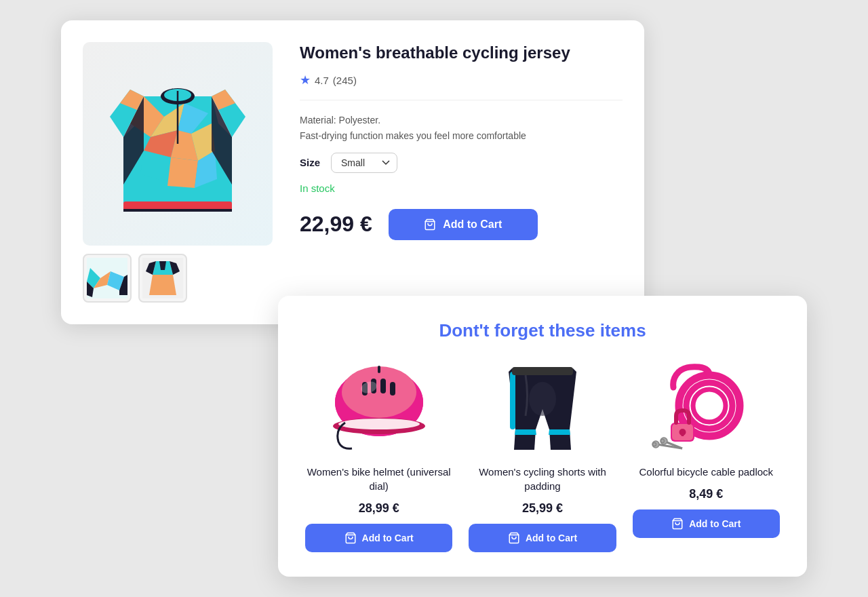 This screenshot has width=868, height=597. Describe the element at coordinates (715, 524) in the screenshot. I see `lock-add-label: Add to Cart` at that location.